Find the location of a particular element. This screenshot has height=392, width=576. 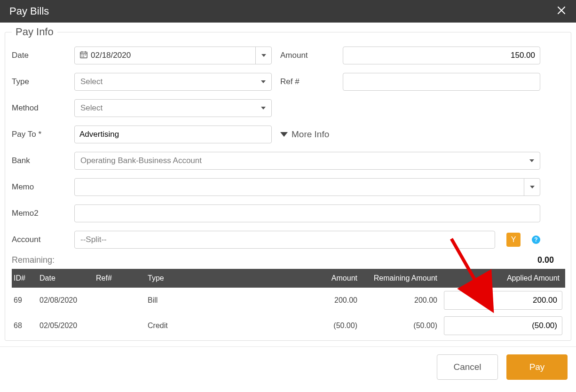

label-payto: Pay To * is located at coordinates (39, 134).